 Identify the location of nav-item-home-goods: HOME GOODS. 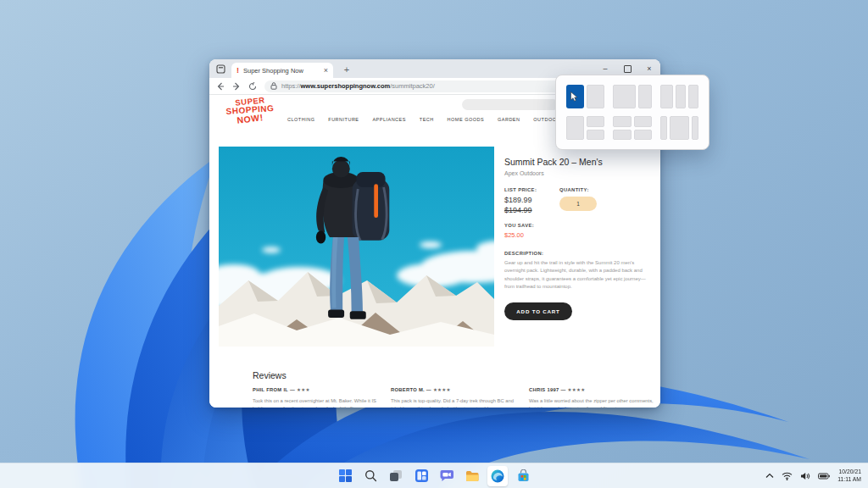
(466, 119).